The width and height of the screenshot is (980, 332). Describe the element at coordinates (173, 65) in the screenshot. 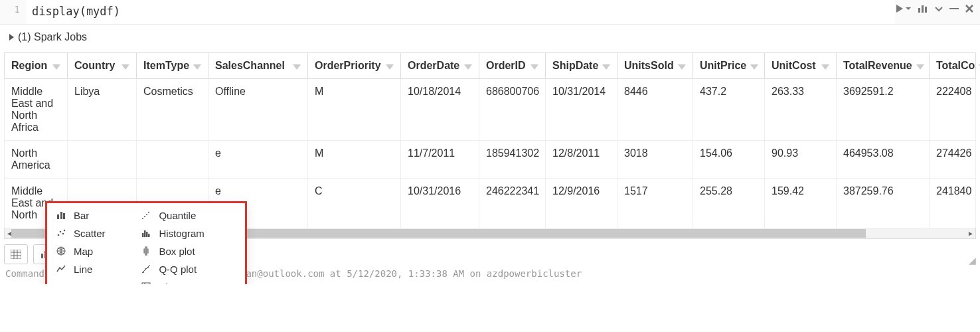

I see `column-header-itemtype: ItemType` at that location.